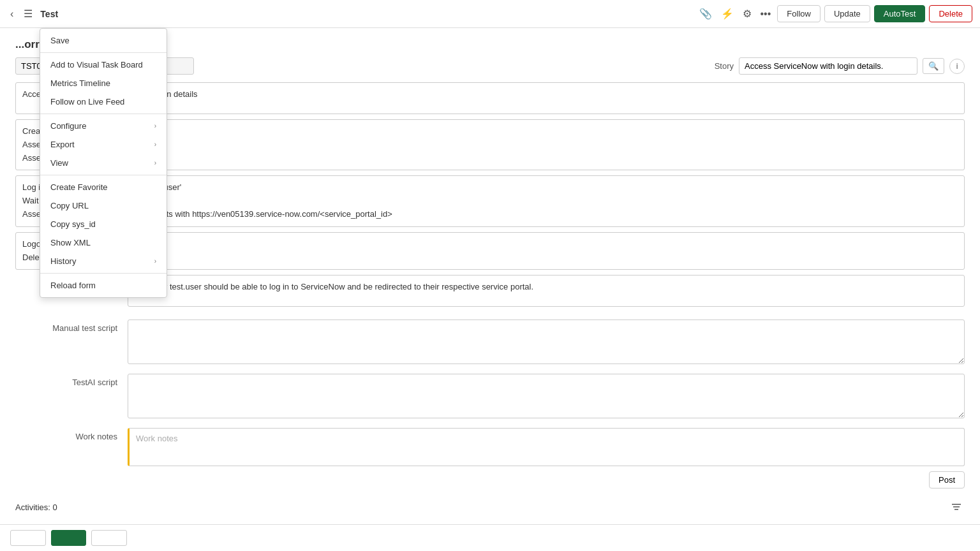 The image size is (980, 551). What do you see at coordinates (835, 14) in the screenshot?
I see `top-bar-right: 📎 ⚡ ⚙ ••• Follow Update AutoTest Delete` at bounding box center [835, 14].